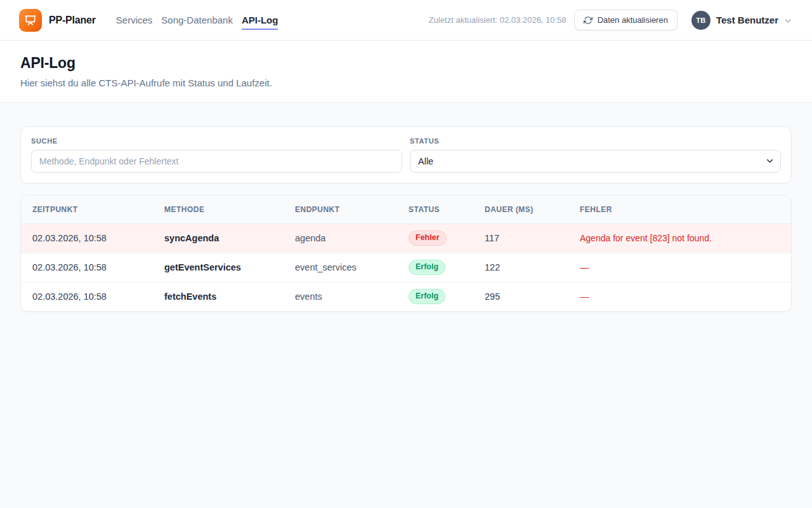 This screenshot has height=508, width=812. Describe the element at coordinates (435, 238) in the screenshot. I see `cell-status: Fehler` at that location.